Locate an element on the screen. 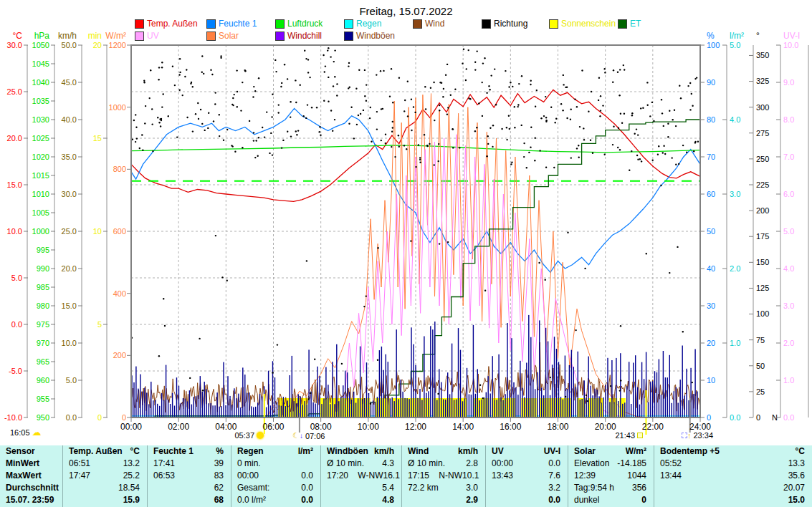 The width and height of the screenshot is (812, 507). svg-text: 350 is located at coordinates (763, 55).